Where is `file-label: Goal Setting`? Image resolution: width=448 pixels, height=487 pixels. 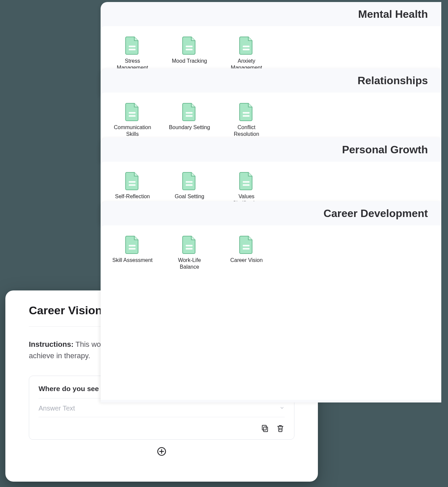
file-label: Goal Setting is located at coordinates (189, 197).